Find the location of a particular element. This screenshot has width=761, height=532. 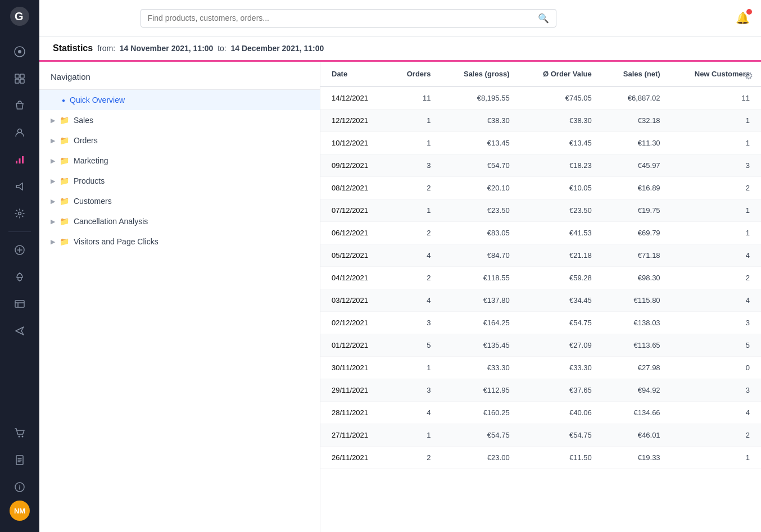

table-row: 09/12/2021 3 €54.70 €18.23 €45.97 3 is located at coordinates (541, 166).